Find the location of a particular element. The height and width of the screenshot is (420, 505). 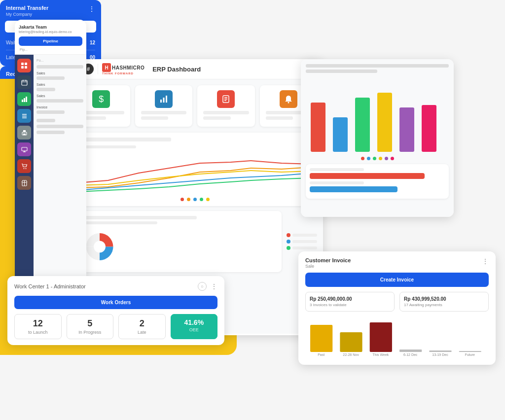

sidebar-icon-list is located at coordinates (24, 116).